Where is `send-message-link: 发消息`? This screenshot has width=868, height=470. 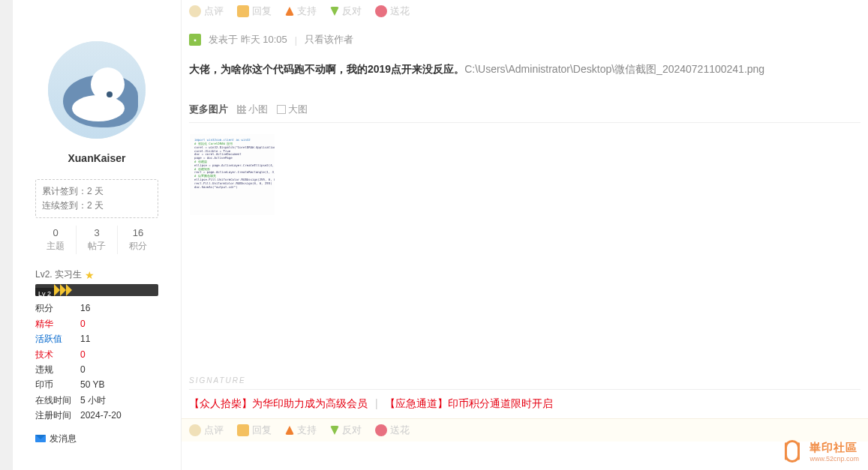 send-message-link: 发消息 is located at coordinates (97, 439).